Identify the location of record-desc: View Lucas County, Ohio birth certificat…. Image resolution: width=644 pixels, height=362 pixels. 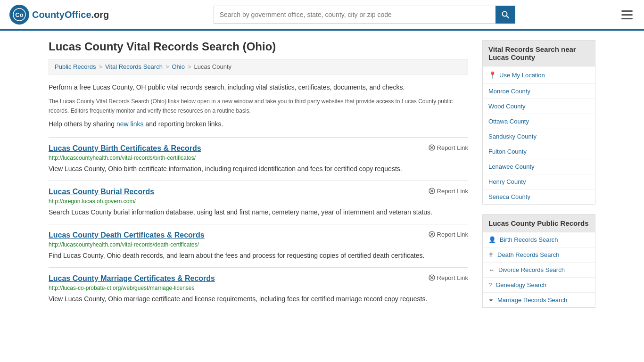
(258, 169).